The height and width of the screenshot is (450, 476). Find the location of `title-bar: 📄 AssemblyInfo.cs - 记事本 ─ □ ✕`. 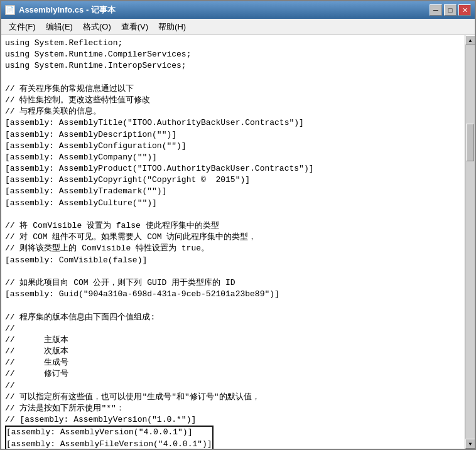

title-bar: 📄 AssemblyInfo.cs - 记事本 ─ □ ✕ is located at coordinates (238, 10).